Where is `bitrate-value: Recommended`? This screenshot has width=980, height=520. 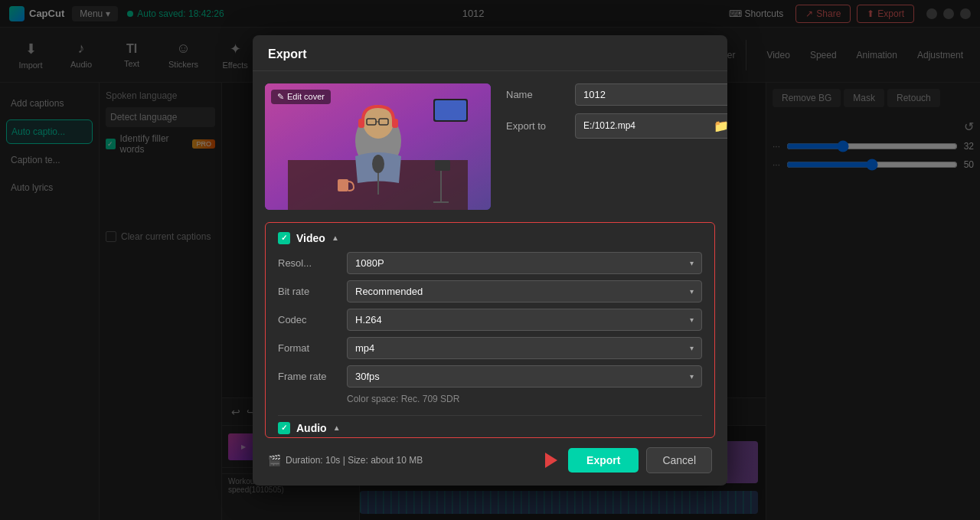 bitrate-value: Recommended is located at coordinates (389, 291).